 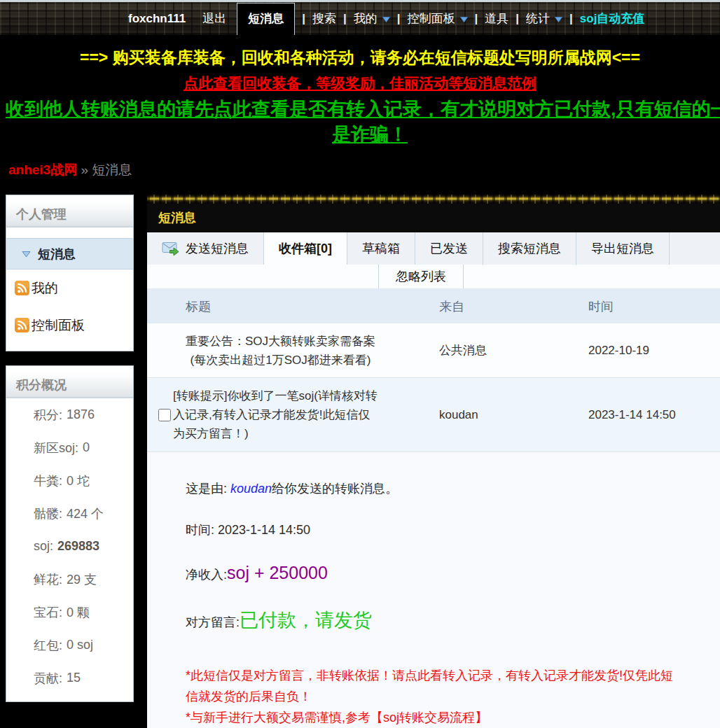 What do you see at coordinates (70, 385) in the screenshot?
I see `panel-title-points: 积分概况` at bounding box center [70, 385].